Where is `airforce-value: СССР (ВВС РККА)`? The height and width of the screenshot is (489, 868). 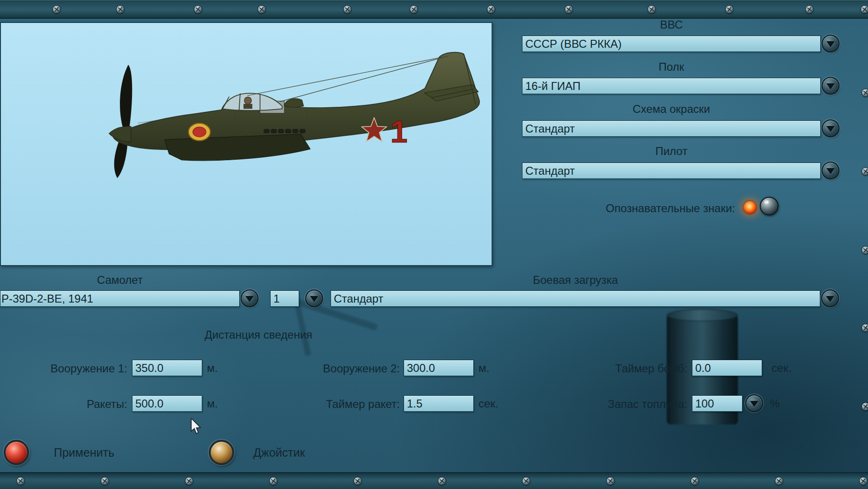
airforce-value: СССР (ВВС РККА) is located at coordinates (574, 44).